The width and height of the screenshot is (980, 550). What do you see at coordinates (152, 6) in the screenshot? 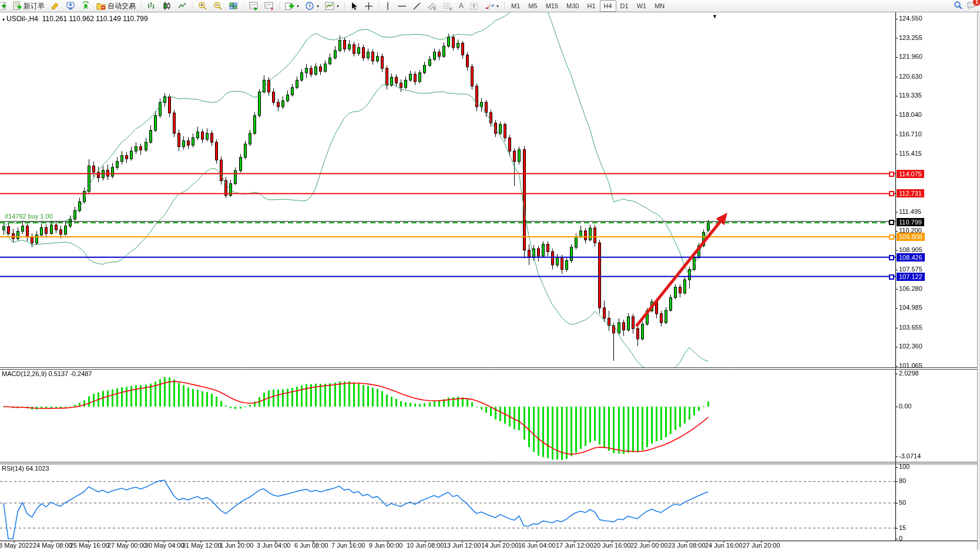
I see `bar-chart-icon` at bounding box center [152, 6].